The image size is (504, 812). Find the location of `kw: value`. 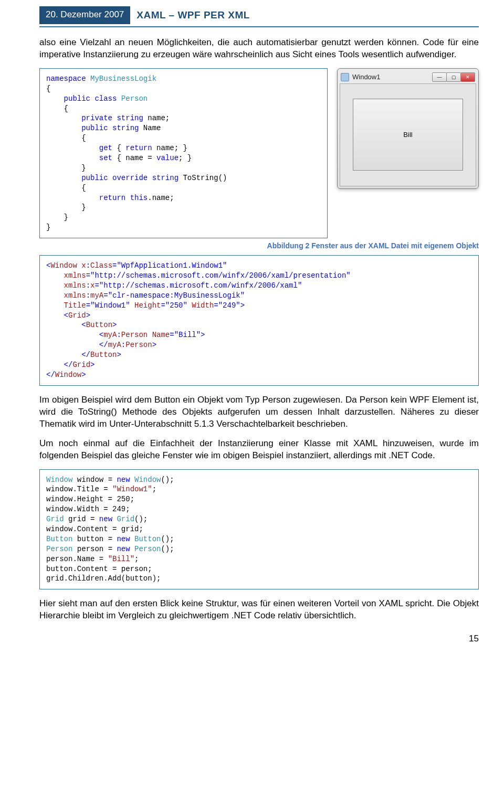

kw: value is located at coordinates (167, 158).